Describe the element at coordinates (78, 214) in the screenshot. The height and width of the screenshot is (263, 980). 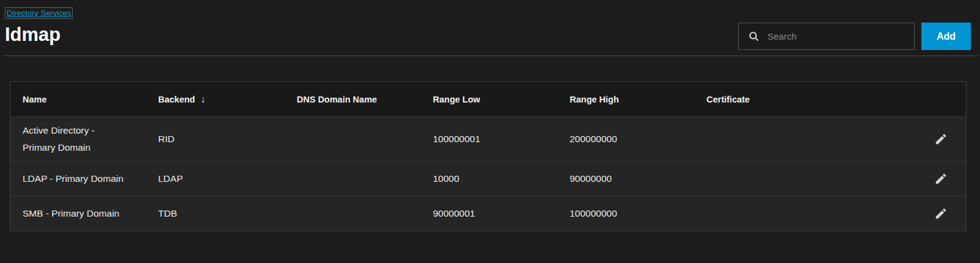
I see `cell-name: SMB - Primary Domain` at that location.